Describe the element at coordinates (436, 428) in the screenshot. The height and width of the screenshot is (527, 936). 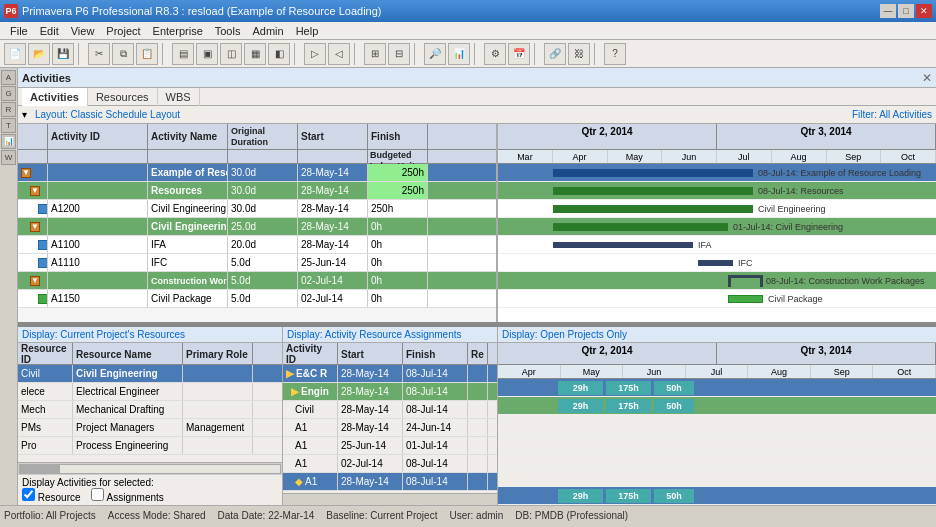
I see `btd-finish: 24-Jun-14` at that location.